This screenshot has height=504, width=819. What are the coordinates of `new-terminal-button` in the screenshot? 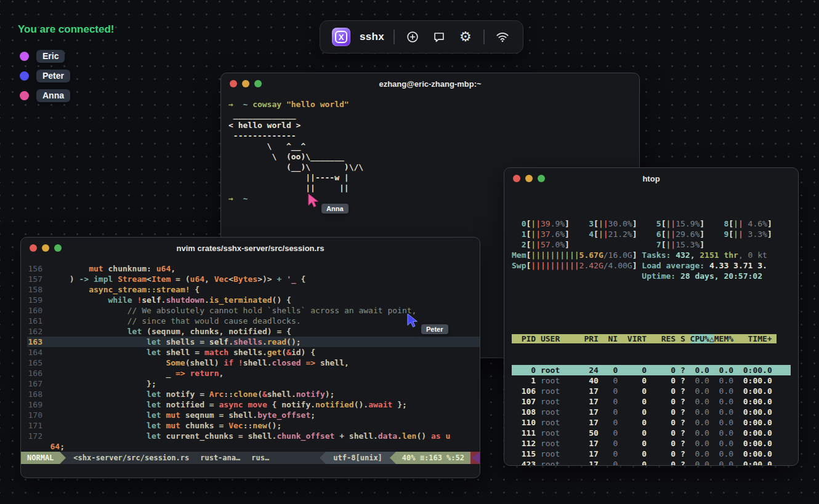 It's located at (413, 37).